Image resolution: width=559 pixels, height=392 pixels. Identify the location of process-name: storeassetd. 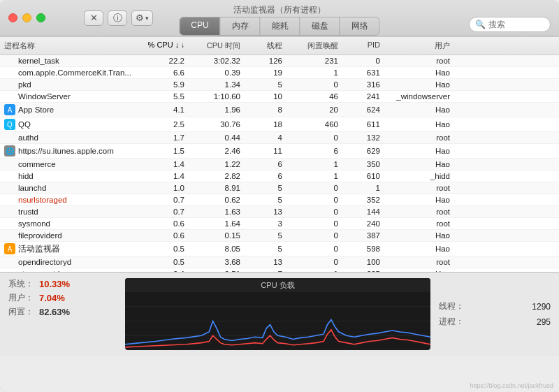
(39, 271).